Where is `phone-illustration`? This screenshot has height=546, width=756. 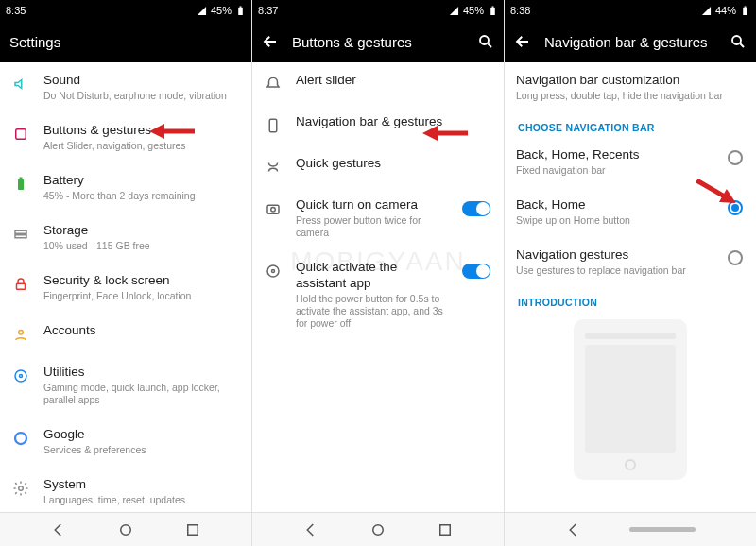 phone-illustration is located at coordinates (630, 400).